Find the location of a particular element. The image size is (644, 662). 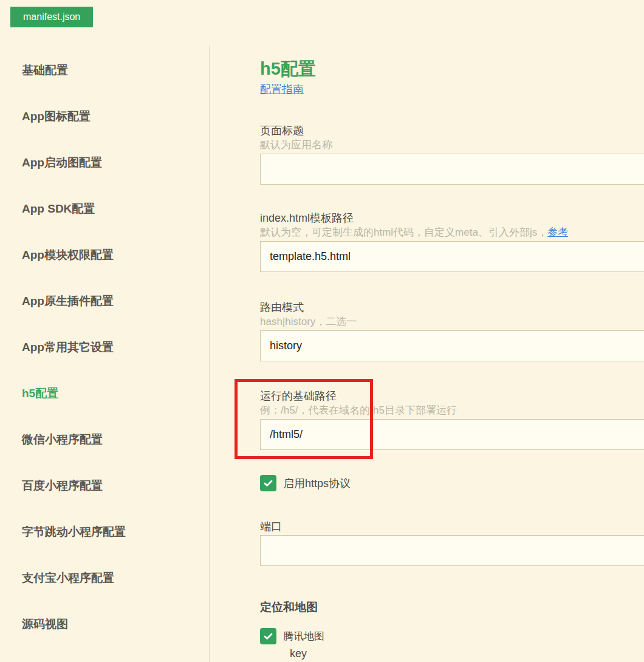

hint-text: 默认为空，可定制生成的html代码，自定义meta、引入外部js， is located at coordinates (403, 232).